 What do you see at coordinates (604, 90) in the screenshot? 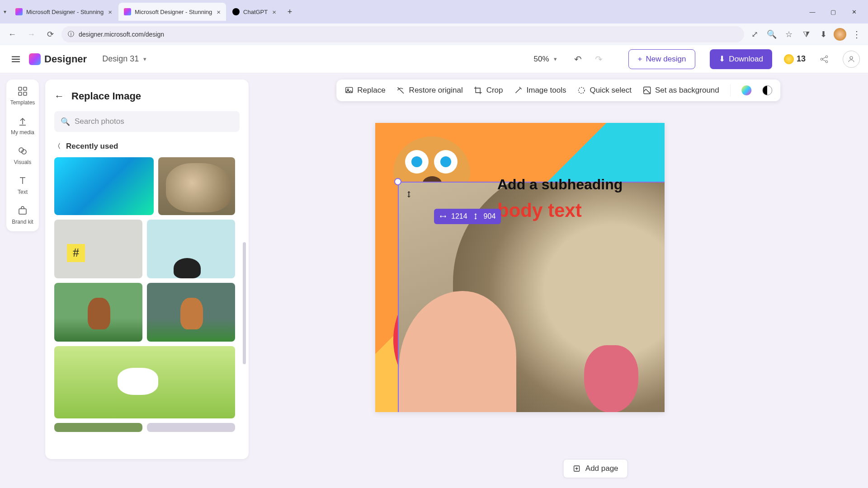
I see `ctx-quick-select: Quick select` at bounding box center [604, 90].